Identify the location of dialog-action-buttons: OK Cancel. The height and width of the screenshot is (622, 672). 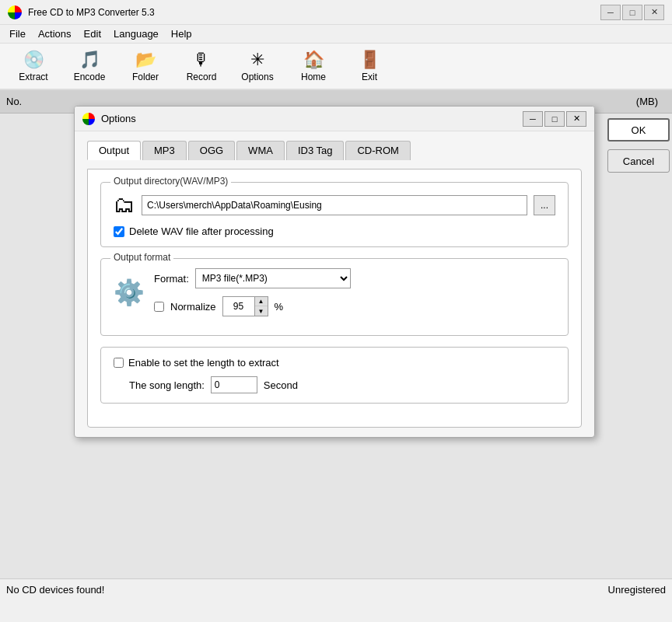
(632, 272).